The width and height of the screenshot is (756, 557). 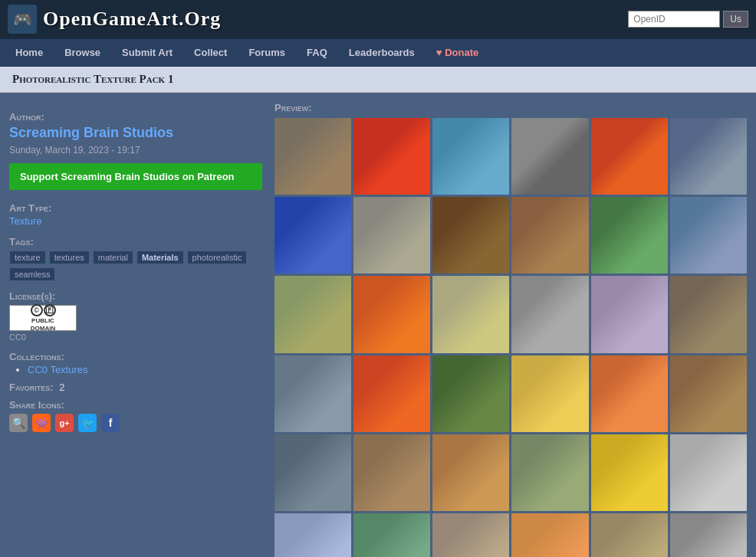 What do you see at coordinates (43, 318) in the screenshot?
I see `license-badge: © 🄿 PUBLIC DOMAIN` at bounding box center [43, 318].